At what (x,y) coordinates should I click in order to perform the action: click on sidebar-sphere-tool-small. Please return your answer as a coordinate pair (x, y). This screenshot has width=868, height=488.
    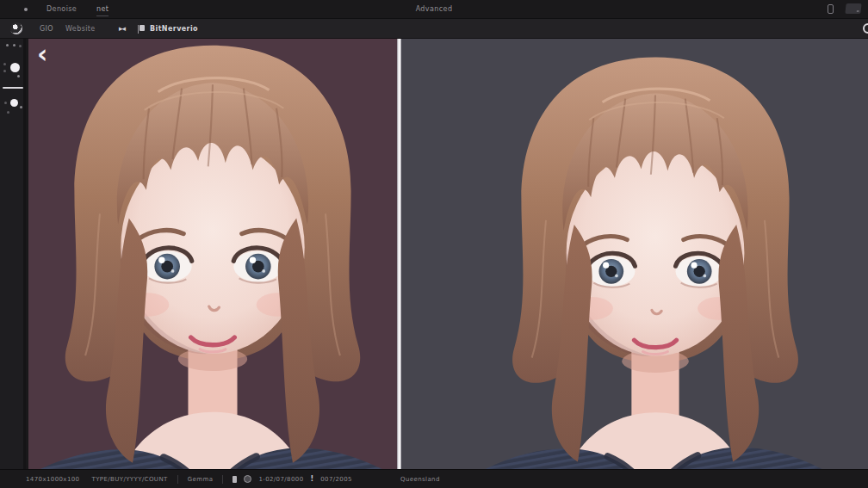
    Looking at the image, I should click on (12, 107).